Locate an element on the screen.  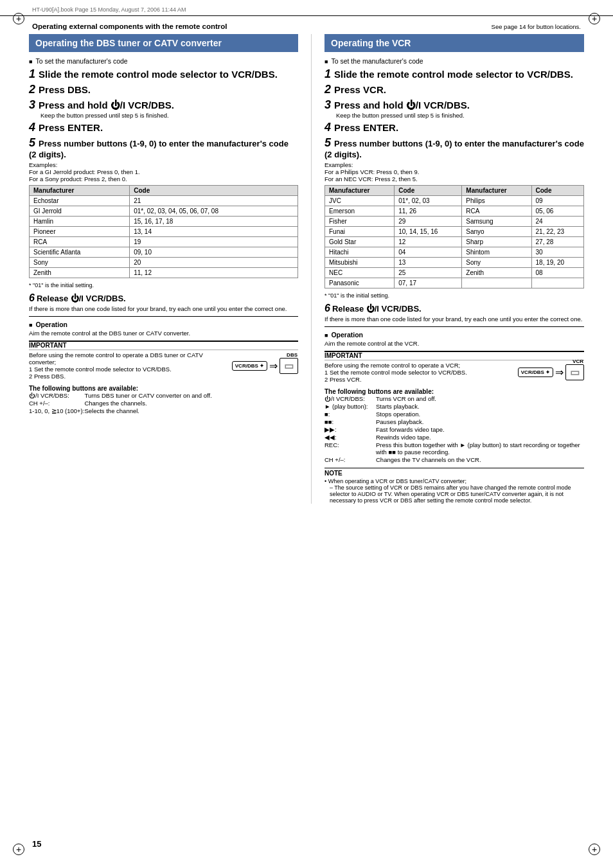
right-important-box: IMPORTANT Before using the remote contro… is located at coordinates (454, 367).